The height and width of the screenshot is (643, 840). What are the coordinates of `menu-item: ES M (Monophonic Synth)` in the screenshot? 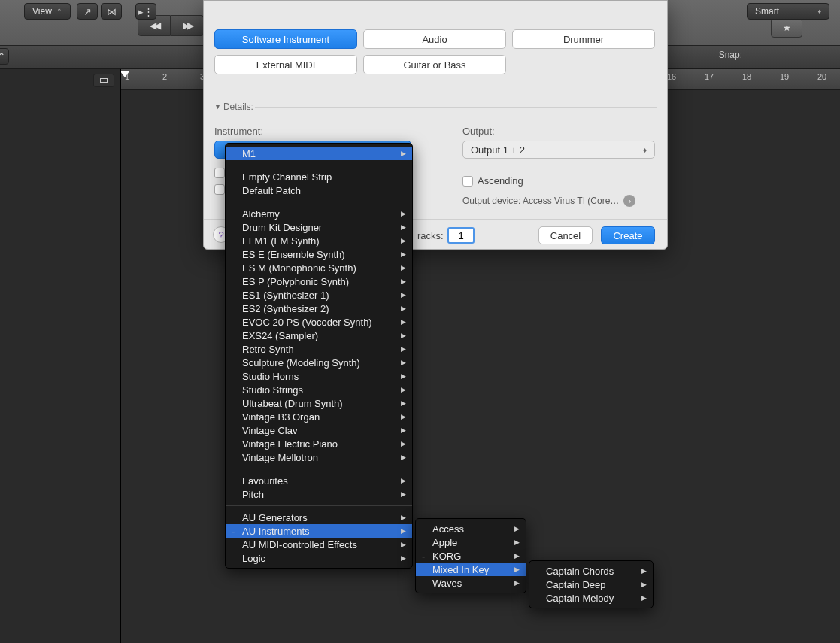 It's located at (319, 268).